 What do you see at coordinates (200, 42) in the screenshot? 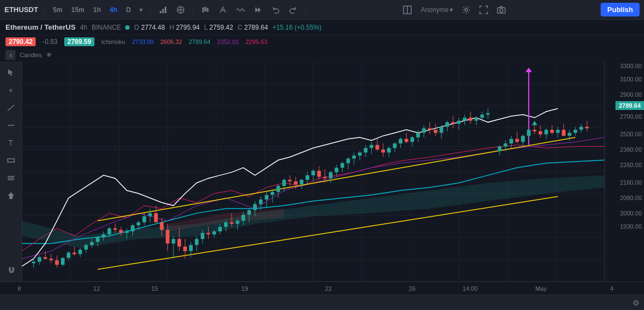
I see `ich-v3: 2789.64` at bounding box center [200, 42].